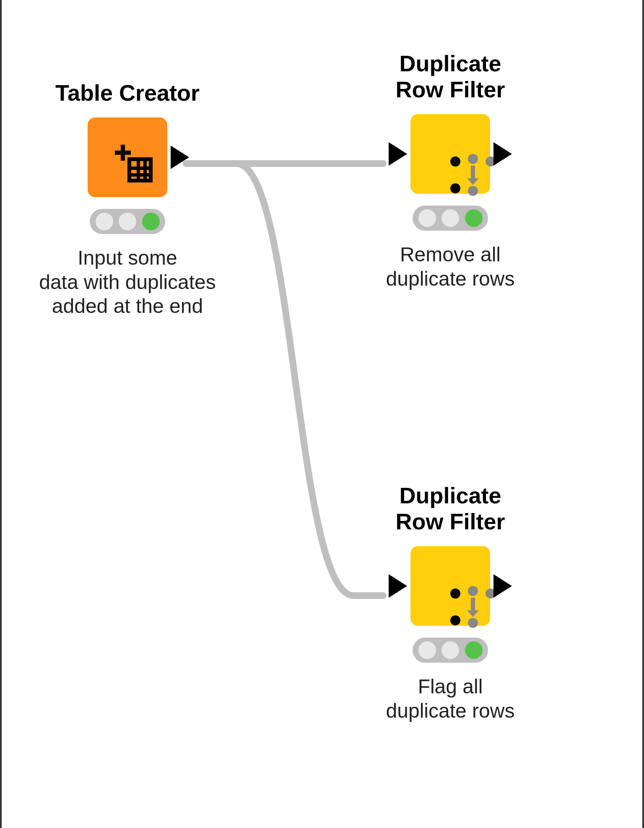 The height and width of the screenshot is (828, 644). What do you see at coordinates (450, 267) in the screenshot?
I see `node-description: Remove all duplicate rows` at bounding box center [450, 267].